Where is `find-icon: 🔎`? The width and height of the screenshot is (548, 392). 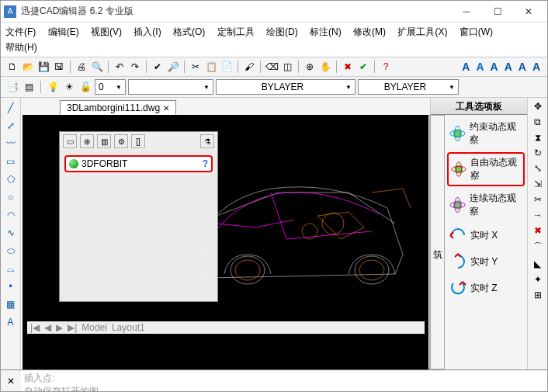 find-icon: 🔎 is located at coordinates (173, 67).